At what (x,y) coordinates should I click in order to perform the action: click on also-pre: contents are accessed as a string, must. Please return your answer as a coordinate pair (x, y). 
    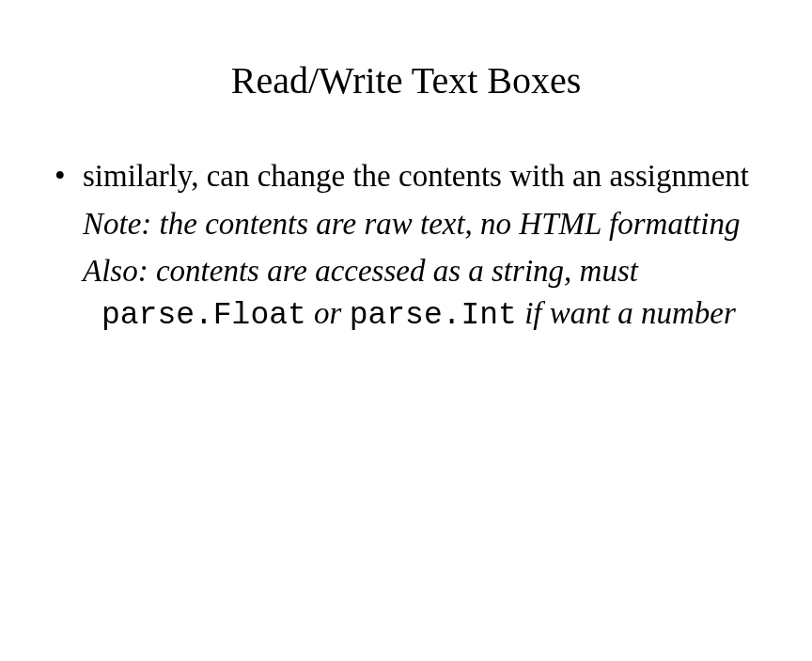
    Looking at the image, I should click on (393, 271).